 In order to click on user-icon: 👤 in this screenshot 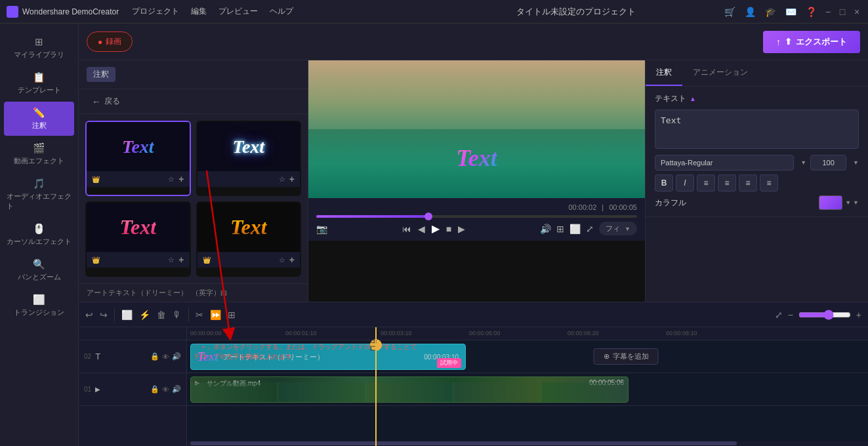, I will do `click(751, 12)`.